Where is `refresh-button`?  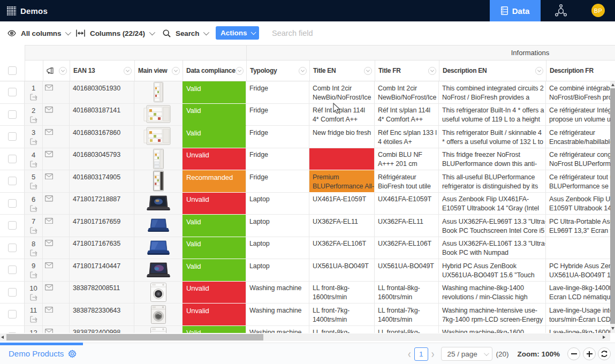
refresh-button is located at coordinates (604, 354).